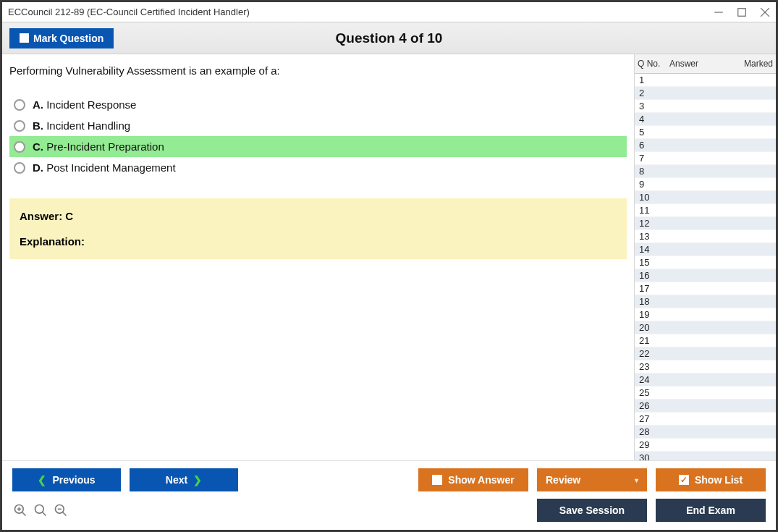 The image size is (778, 532). What do you see at coordinates (705, 406) in the screenshot?
I see `question-list-row: 26` at bounding box center [705, 406].